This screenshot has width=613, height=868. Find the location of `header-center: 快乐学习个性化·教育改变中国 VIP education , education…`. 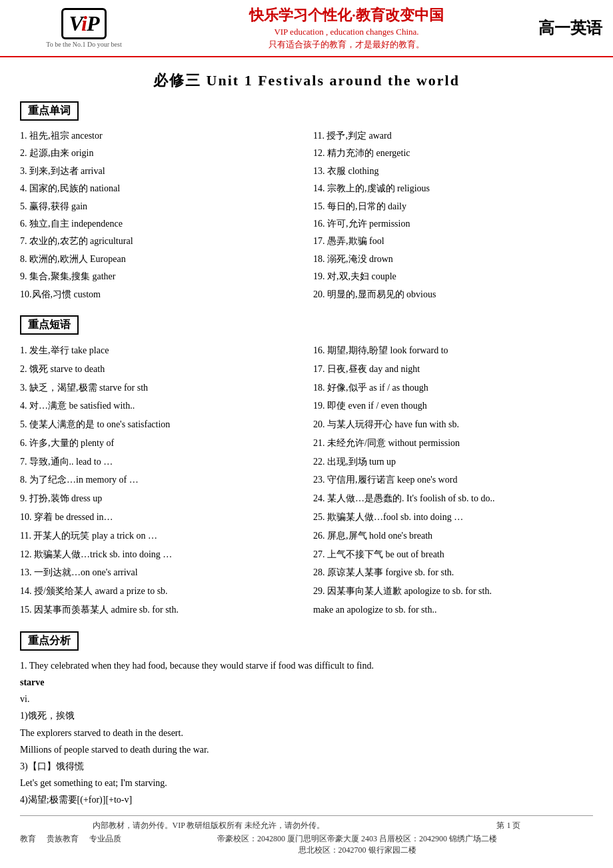

header-center: 快乐学习个性化·教育改变中国 VIP education , education… is located at coordinates (346, 28).